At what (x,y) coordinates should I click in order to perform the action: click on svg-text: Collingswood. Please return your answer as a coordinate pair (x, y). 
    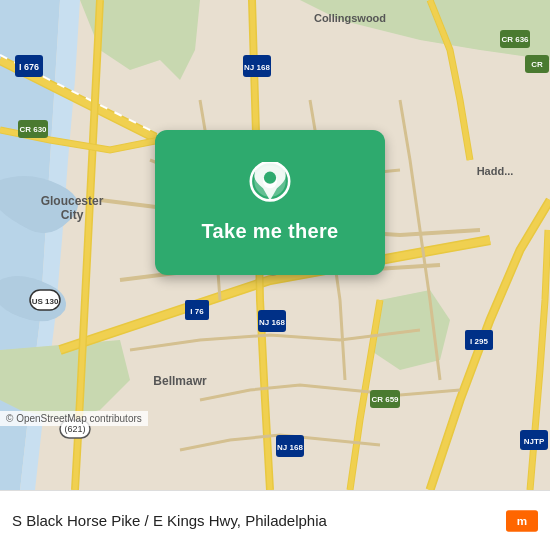
    Looking at the image, I should click on (350, 18).